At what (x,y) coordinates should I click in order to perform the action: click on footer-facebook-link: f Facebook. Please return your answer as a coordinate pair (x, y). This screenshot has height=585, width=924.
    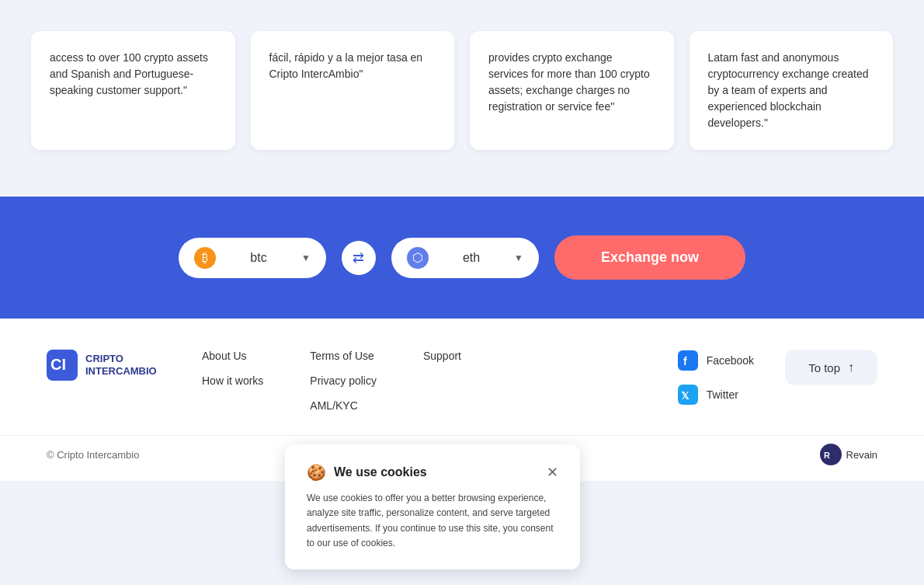
    Looking at the image, I should click on (716, 360).